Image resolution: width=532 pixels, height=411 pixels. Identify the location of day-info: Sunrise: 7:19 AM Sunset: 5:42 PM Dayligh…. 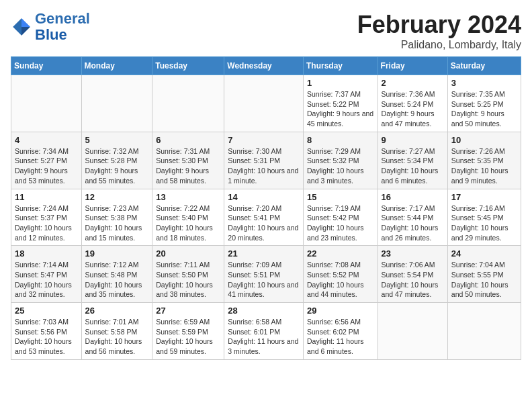
(341, 223).